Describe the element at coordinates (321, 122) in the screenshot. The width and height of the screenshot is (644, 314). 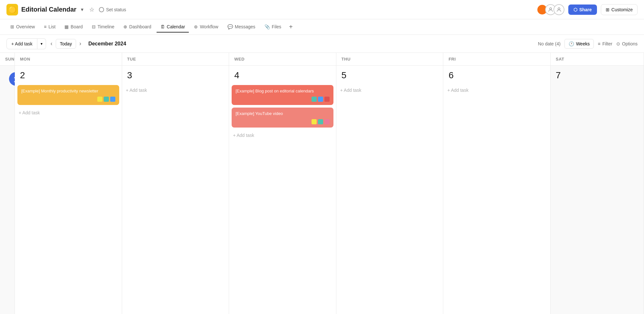
I see `tag-teal-yt` at that location.